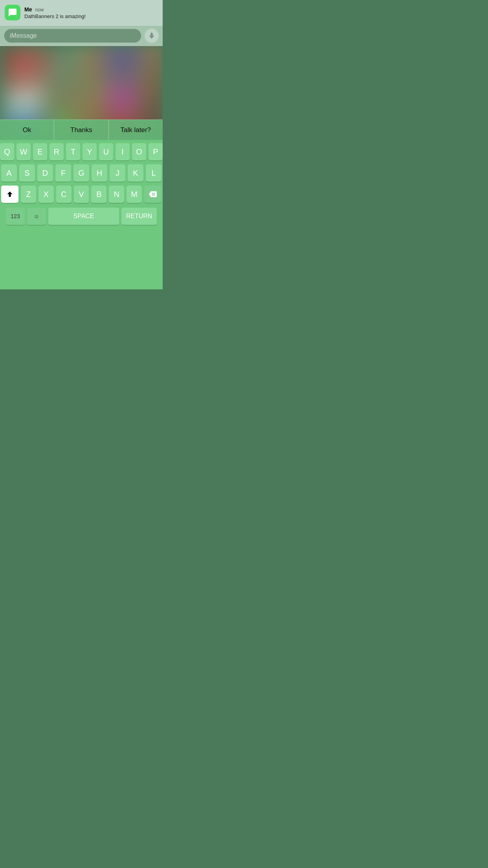 The height and width of the screenshot is (868, 488). What do you see at coordinates (91, 17) in the screenshot?
I see `notification-message: DathBanners 2 is amazing!` at bounding box center [91, 17].